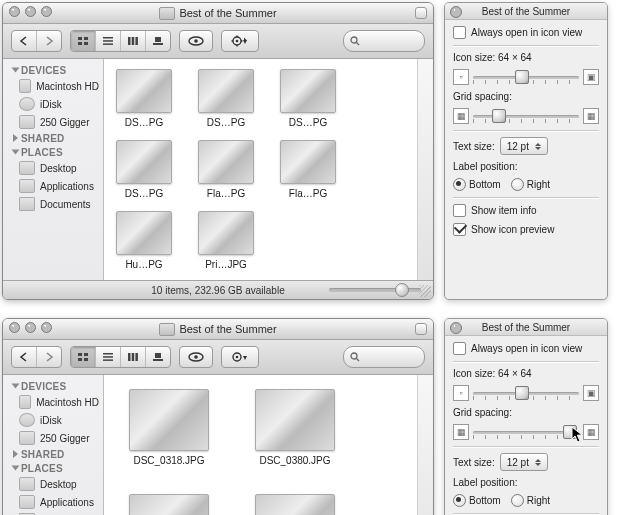 This screenshot has height=515, width=622. What do you see at coordinates (526, 58) in the screenshot?
I see `icon-size-label: Icon size: 64 × 64` at bounding box center [526, 58].